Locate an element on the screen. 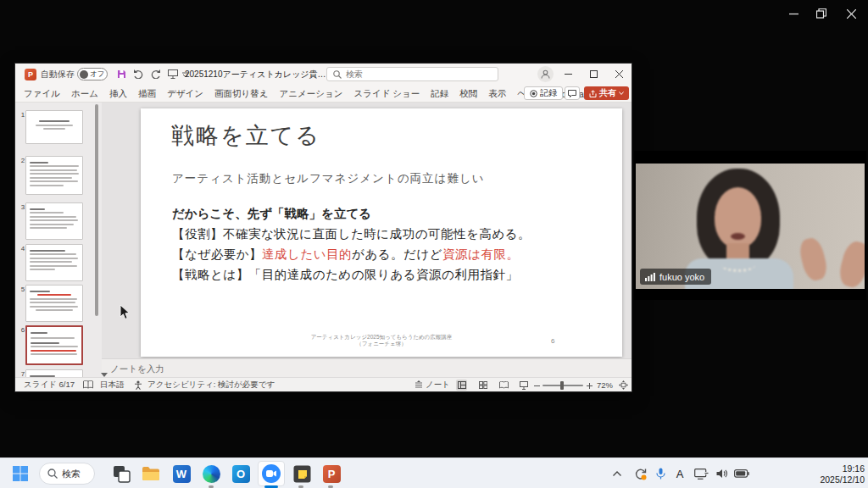  slide-thumbnail-6-active is located at coordinates (54, 346).